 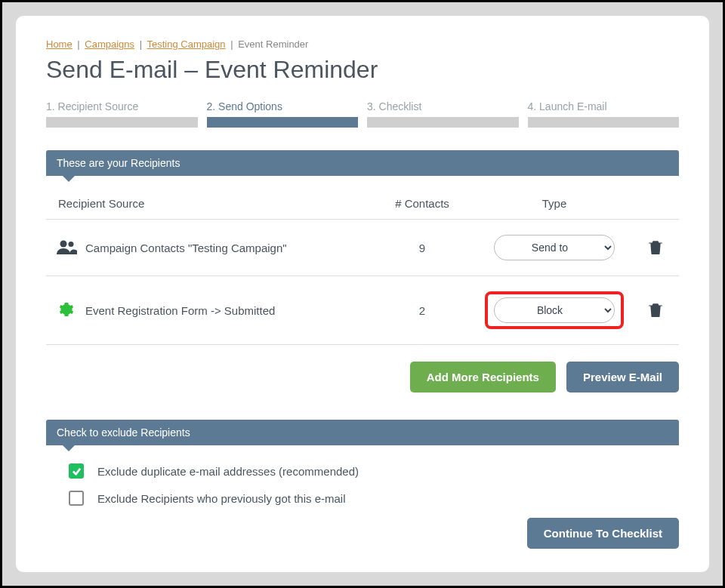 What do you see at coordinates (362, 533) in the screenshot?
I see `bottom-button-row: Continue To Checklist` at bounding box center [362, 533].